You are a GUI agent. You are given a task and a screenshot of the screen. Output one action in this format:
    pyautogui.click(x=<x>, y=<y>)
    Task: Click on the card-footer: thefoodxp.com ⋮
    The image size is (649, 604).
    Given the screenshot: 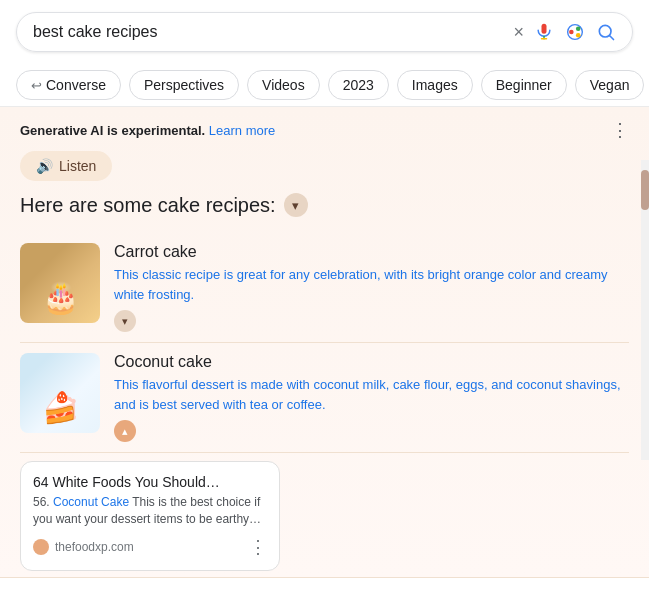 What is the action you would take?
    pyautogui.click(x=150, y=547)
    